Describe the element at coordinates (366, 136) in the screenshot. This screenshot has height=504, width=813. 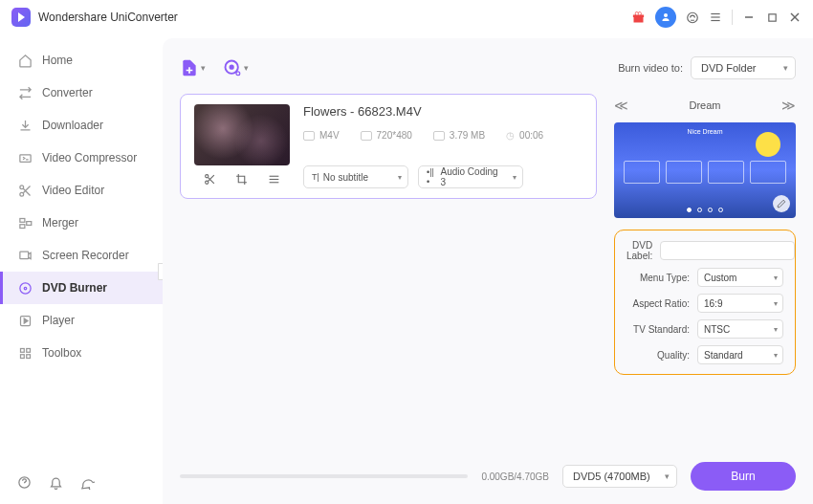
I see `resolution-icon` at that location.